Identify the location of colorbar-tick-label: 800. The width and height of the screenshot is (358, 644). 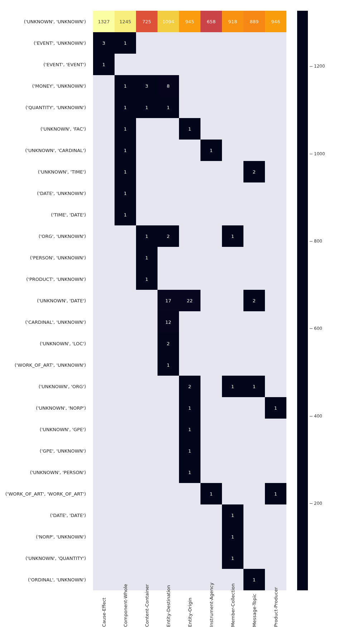
(318, 241).